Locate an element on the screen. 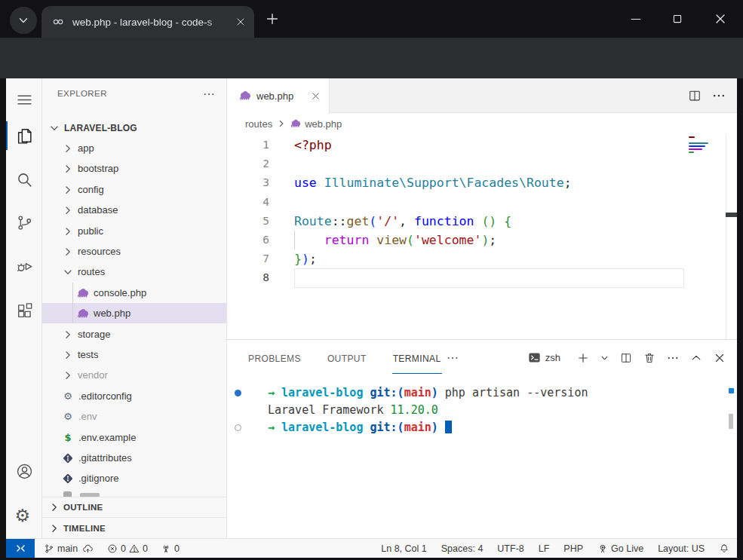  code-line-2: 2 is located at coordinates (482, 164).